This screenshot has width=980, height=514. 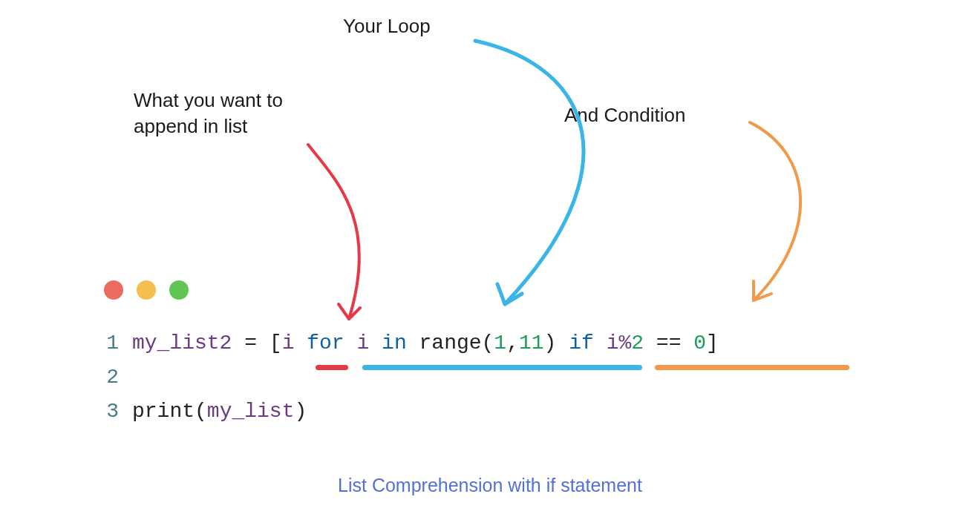 I want to click on label-condition: And Condition, so click(x=625, y=116).